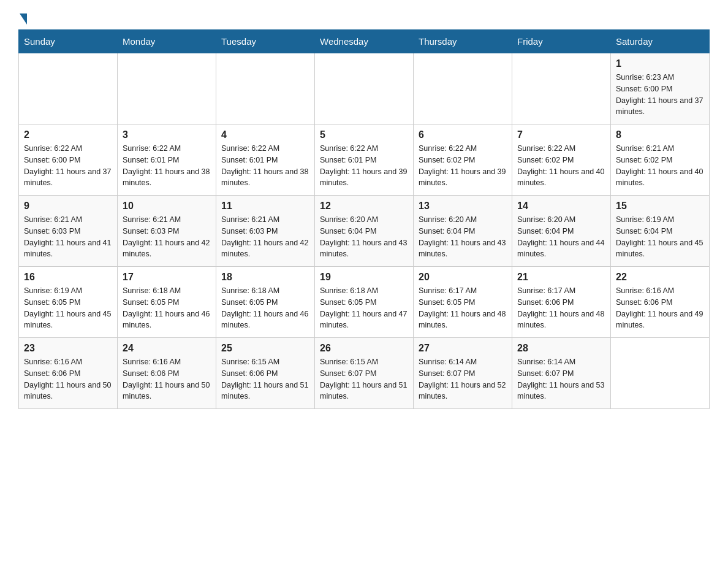 The width and height of the screenshot is (728, 563). I want to click on day-number: 26, so click(364, 348).